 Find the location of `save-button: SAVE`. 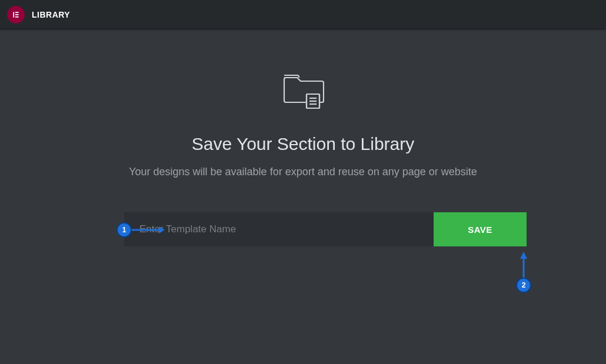

save-button: SAVE is located at coordinates (480, 229).